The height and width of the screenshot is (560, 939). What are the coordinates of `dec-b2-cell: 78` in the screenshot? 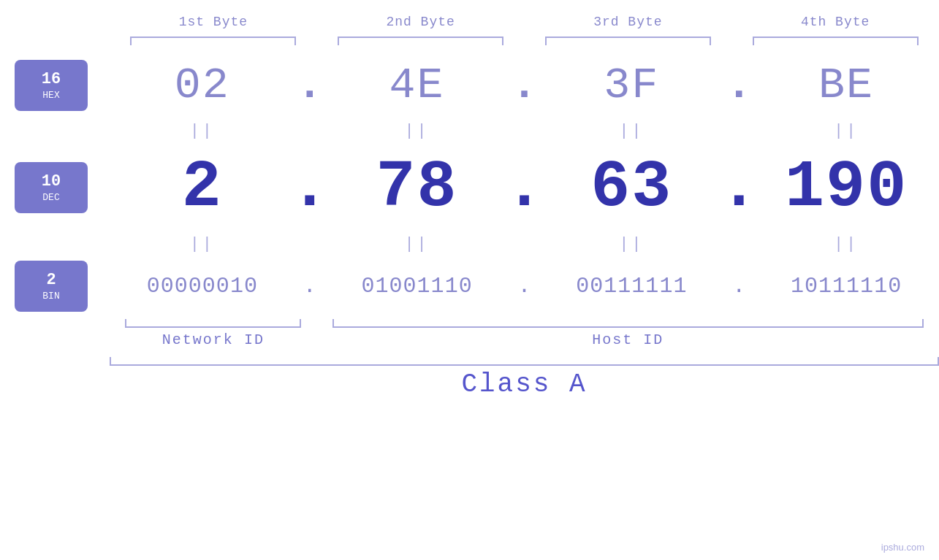 It's located at (417, 188).